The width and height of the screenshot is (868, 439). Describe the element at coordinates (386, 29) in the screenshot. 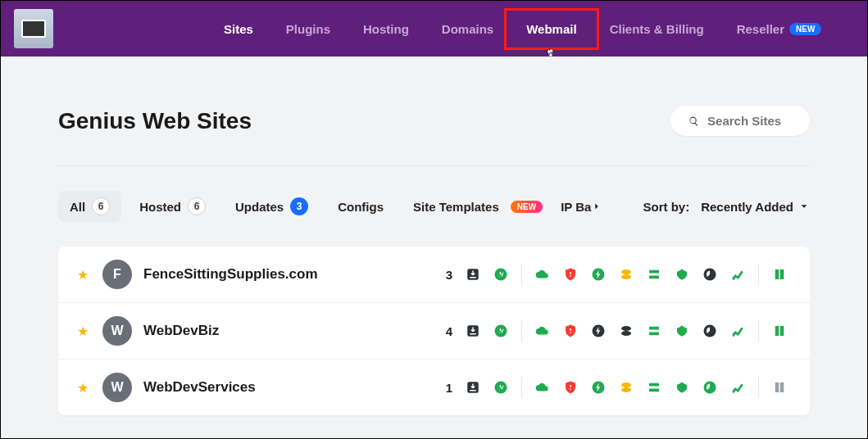

I see `nav-hosting: Hosting` at that location.